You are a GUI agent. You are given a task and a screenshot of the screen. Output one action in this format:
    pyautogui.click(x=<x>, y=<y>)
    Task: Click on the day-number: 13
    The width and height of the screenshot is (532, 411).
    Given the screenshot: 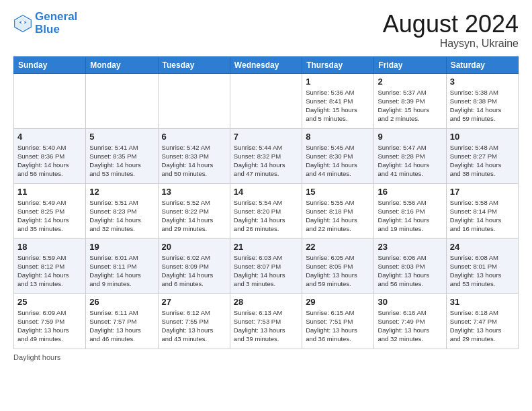 What is the action you would take?
    pyautogui.click(x=194, y=192)
    